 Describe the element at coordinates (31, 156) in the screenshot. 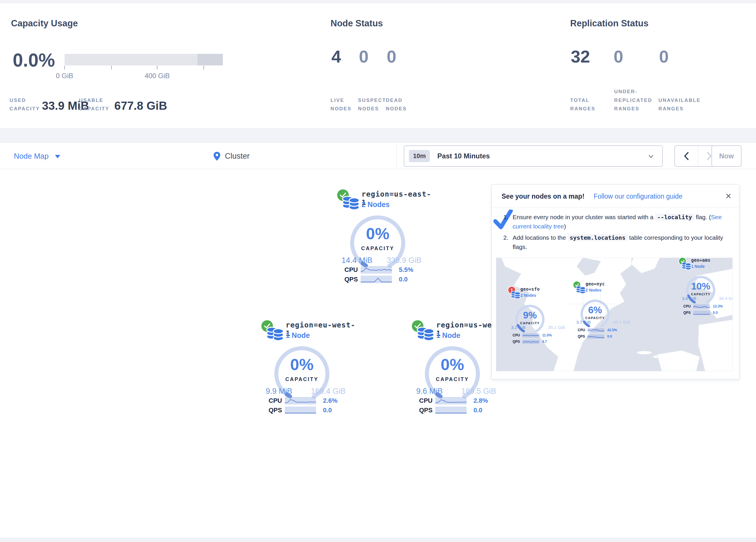

I see `view-selector-label: Node Map` at that location.